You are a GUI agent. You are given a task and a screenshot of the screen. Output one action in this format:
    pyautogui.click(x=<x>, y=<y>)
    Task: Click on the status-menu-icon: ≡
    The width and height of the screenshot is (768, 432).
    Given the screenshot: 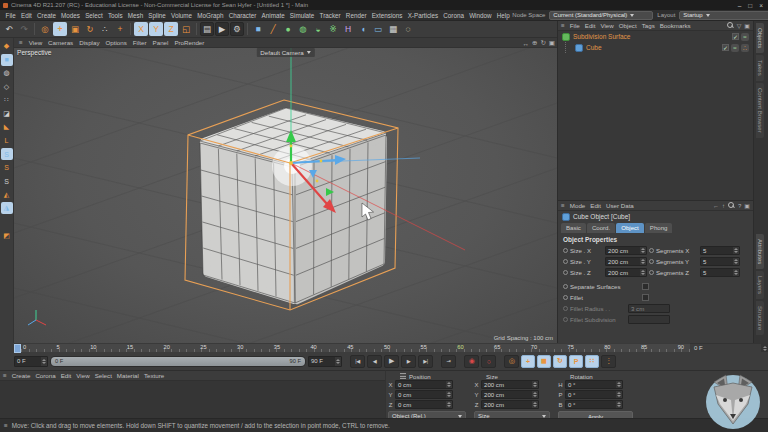 What is the action you would take?
    pyautogui.click(x=6, y=426)
    